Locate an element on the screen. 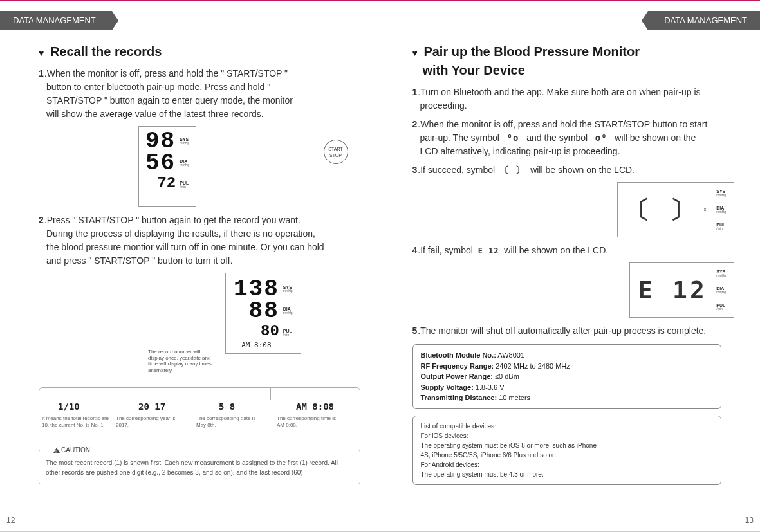  text: and the symbol is located at coordinates (557, 138).